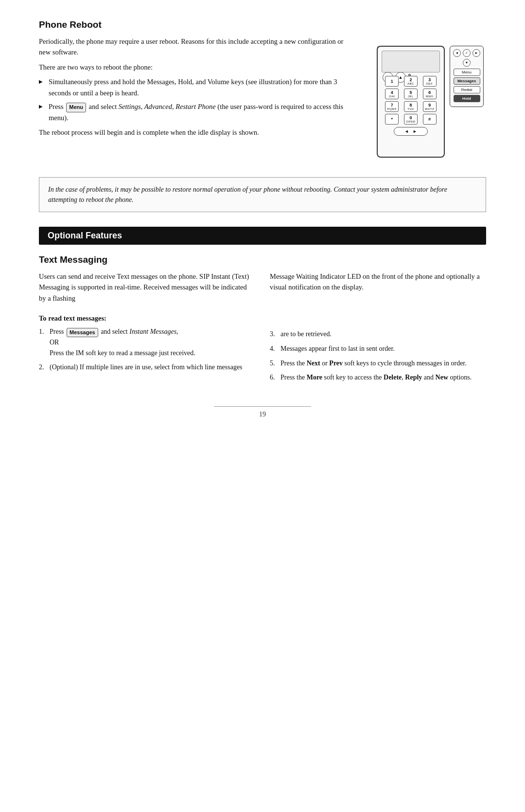  I want to click on nav-right: ►, so click(415, 131).